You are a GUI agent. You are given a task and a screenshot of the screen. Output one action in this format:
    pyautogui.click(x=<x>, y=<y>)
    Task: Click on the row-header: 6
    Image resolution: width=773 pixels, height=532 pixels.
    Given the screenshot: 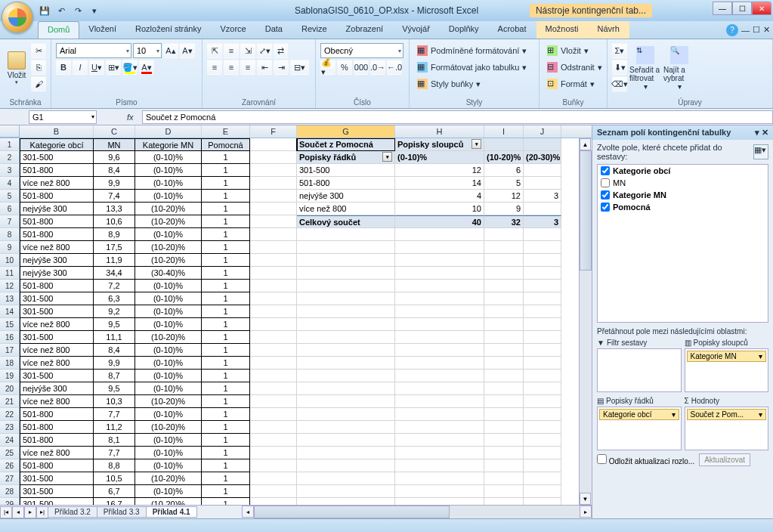 What is the action you would take?
    pyautogui.click(x=10, y=209)
    